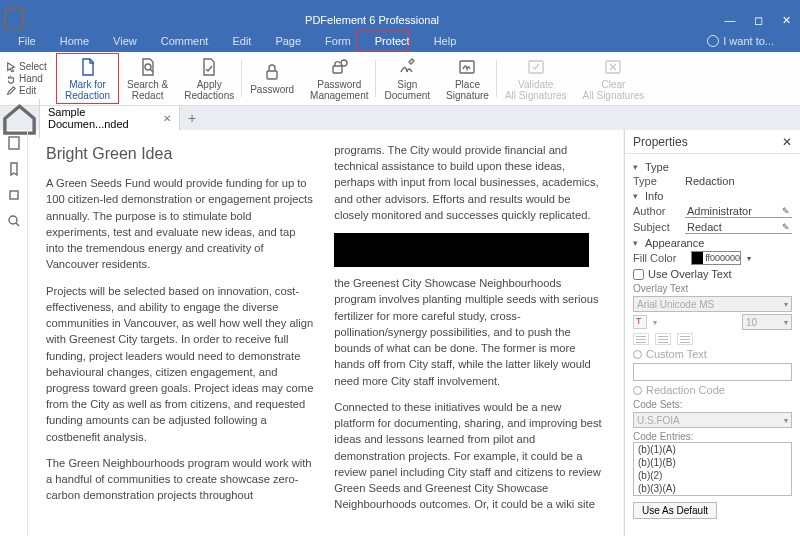 Image resolution: width=800 pixels, height=536 pixels. I want to click on i-want-to: I want to..., so click(740, 41).